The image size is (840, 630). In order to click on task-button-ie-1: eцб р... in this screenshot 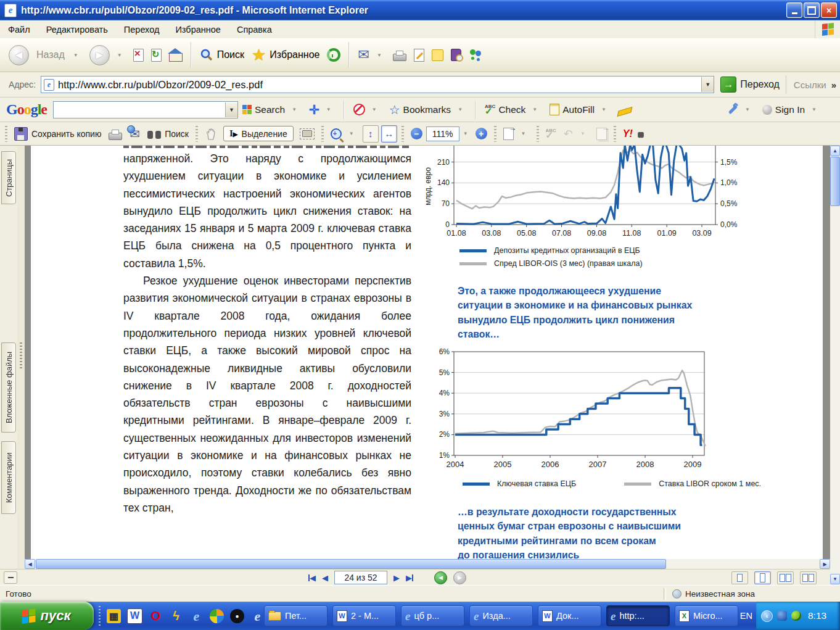, I will do `click(433, 616)`.